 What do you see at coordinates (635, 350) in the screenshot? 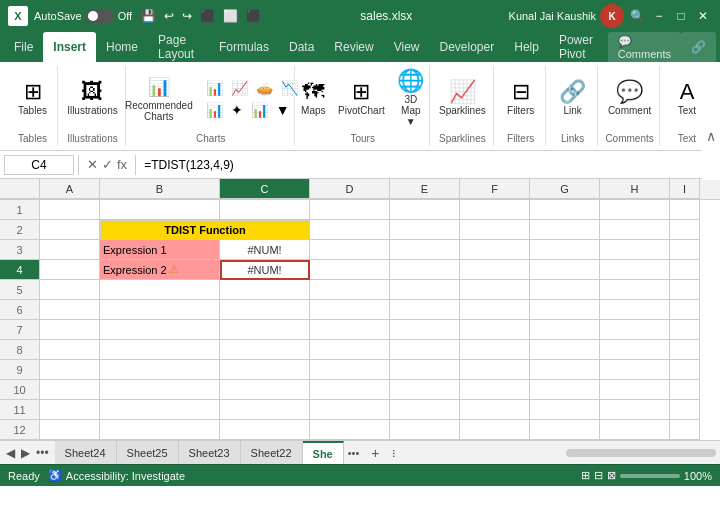
I see `cell-h8` at bounding box center [635, 350].